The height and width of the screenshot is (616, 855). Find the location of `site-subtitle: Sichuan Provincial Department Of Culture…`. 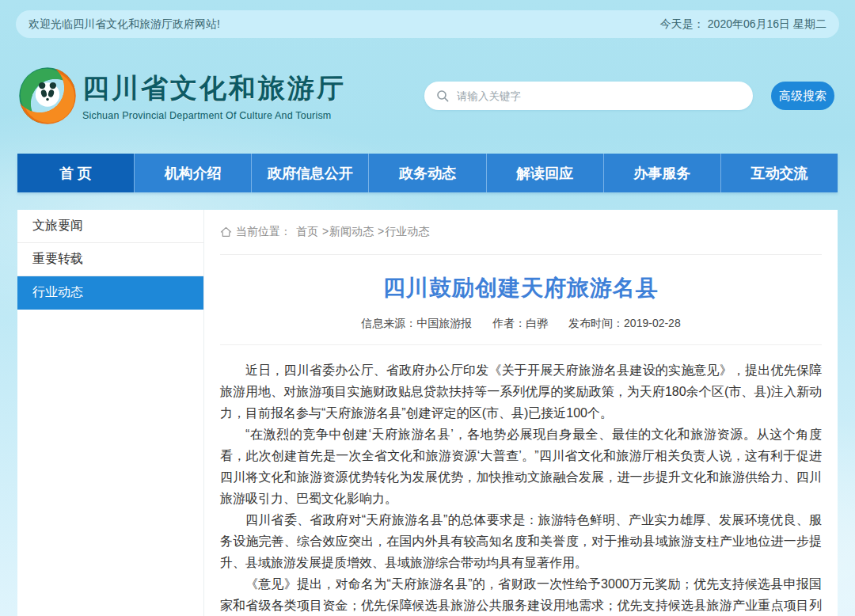

site-subtitle: Sichuan Provincial Department Of Culture… is located at coordinates (214, 116).